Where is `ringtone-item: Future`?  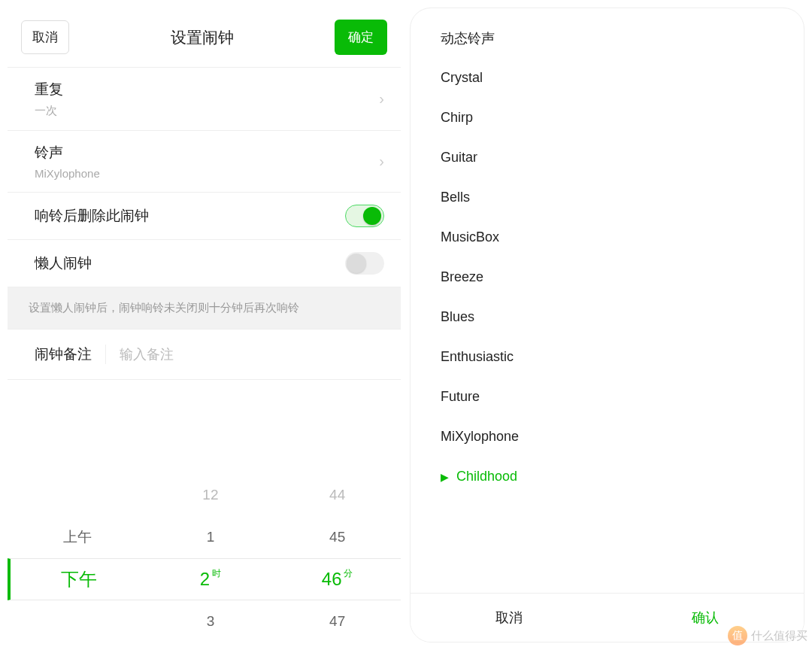 ringtone-item: Future is located at coordinates (607, 397).